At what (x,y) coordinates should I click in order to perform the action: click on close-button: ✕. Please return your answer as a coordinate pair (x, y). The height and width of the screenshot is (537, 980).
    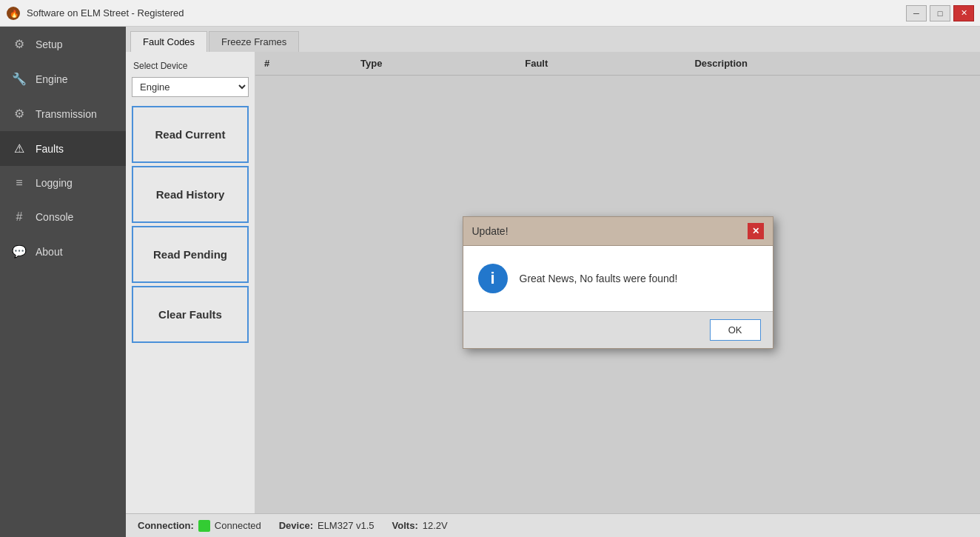
    Looking at the image, I should click on (964, 13).